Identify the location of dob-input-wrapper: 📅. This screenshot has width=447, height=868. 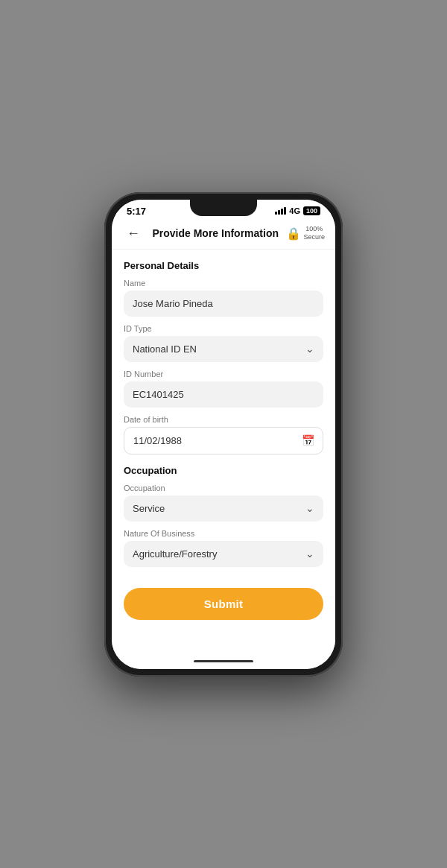
(224, 441).